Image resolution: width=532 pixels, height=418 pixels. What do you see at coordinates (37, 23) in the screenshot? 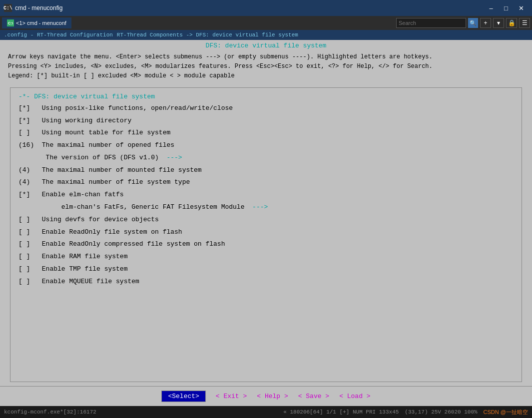
I see `tab-item: C:\ <1> cmd - menuconf` at bounding box center [37, 23].